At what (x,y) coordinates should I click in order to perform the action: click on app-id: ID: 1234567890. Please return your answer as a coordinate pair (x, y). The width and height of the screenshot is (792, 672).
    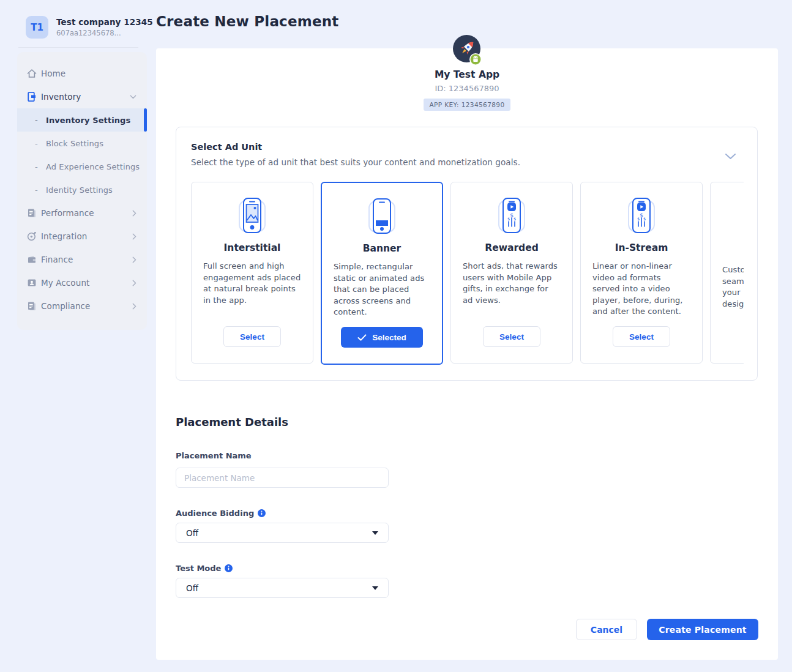
    Looking at the image, I should click on (467, 88).